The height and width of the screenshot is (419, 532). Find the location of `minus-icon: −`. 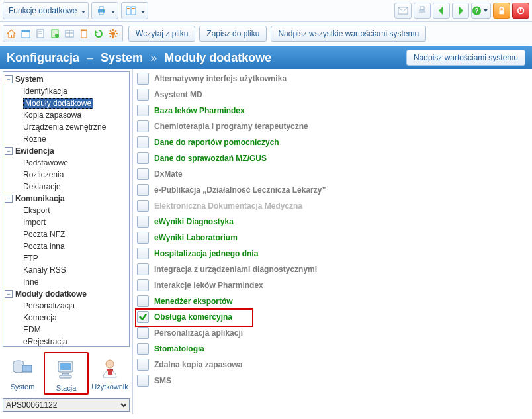

minus-icon: − is located at coordinates (9, 294).